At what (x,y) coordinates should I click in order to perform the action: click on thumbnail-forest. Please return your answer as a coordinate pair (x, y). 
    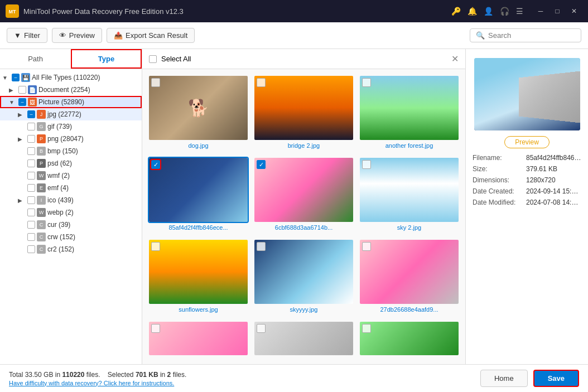
    Looking at the image, I should click on (409, 108).